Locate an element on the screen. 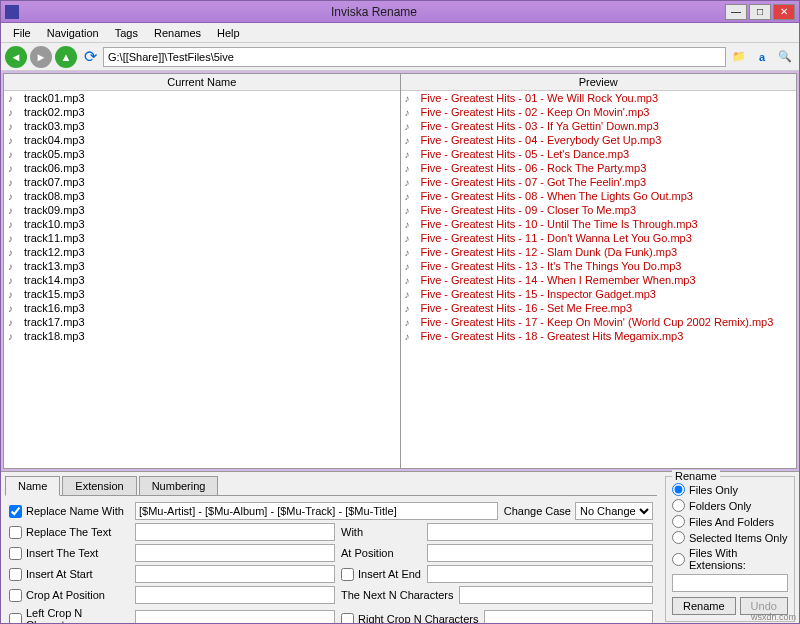 This screenshot has height=624, width=800. search-icon: 🔍 is located at coordinates (785, 57).